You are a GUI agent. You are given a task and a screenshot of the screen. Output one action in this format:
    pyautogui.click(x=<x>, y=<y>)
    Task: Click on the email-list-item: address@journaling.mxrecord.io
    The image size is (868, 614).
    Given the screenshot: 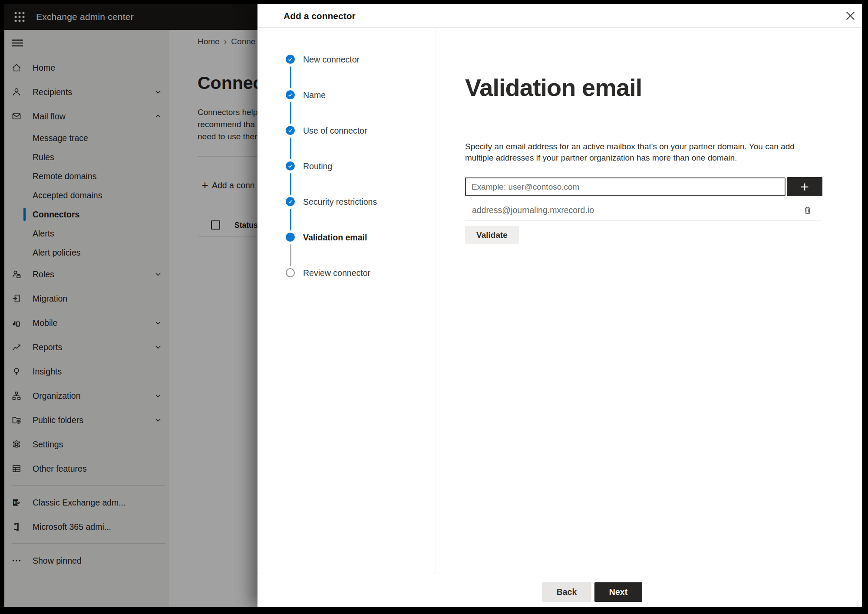 What is the action you would take?
    pyautogui.click(x=644, y=210)
    